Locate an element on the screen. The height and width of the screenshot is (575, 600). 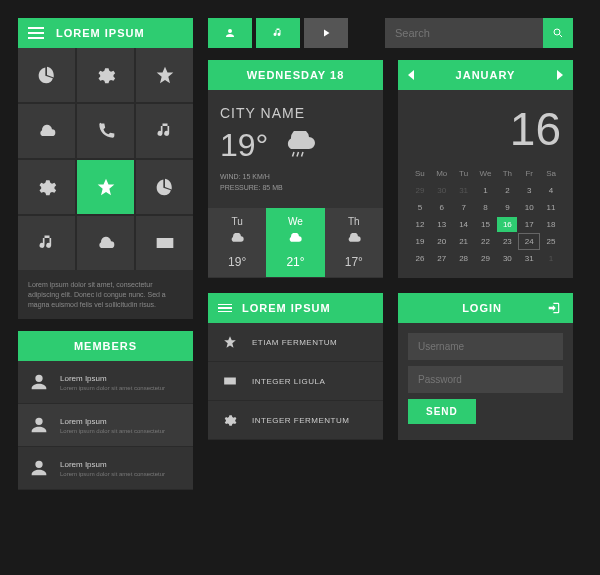
month-label: JANUARY is located at coordinates (486, 75).